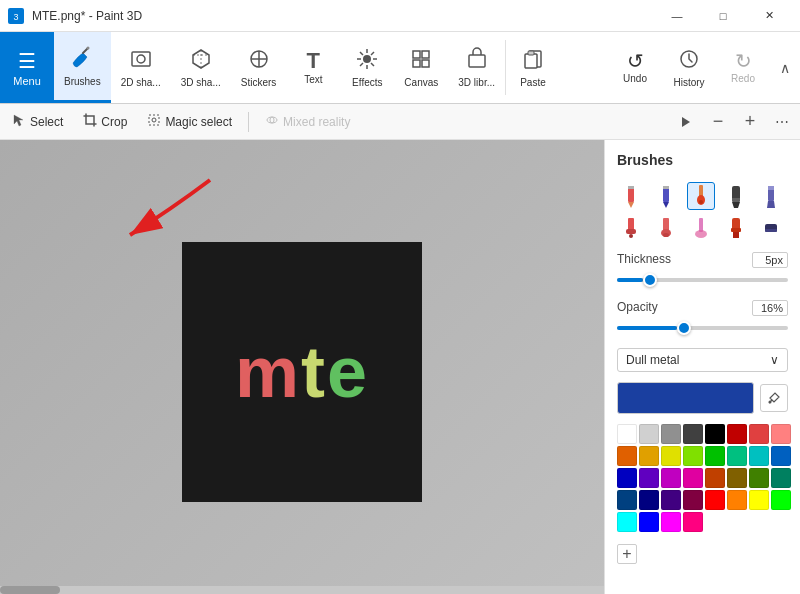 This screenshot has width=800, height=594. What do you see at coordinates (38, 122) in the screenshot?
I see `select-tool: Select` at bounding box center [38, 122].